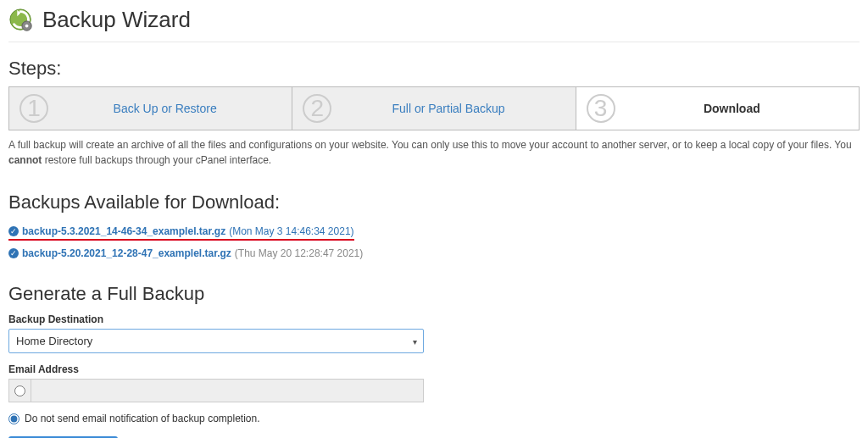 This screenshot has height=438, width=868. Describe the element at coordinates (117, 20) in the screenshot. I see `page-title: Backup Wizard` at that location.